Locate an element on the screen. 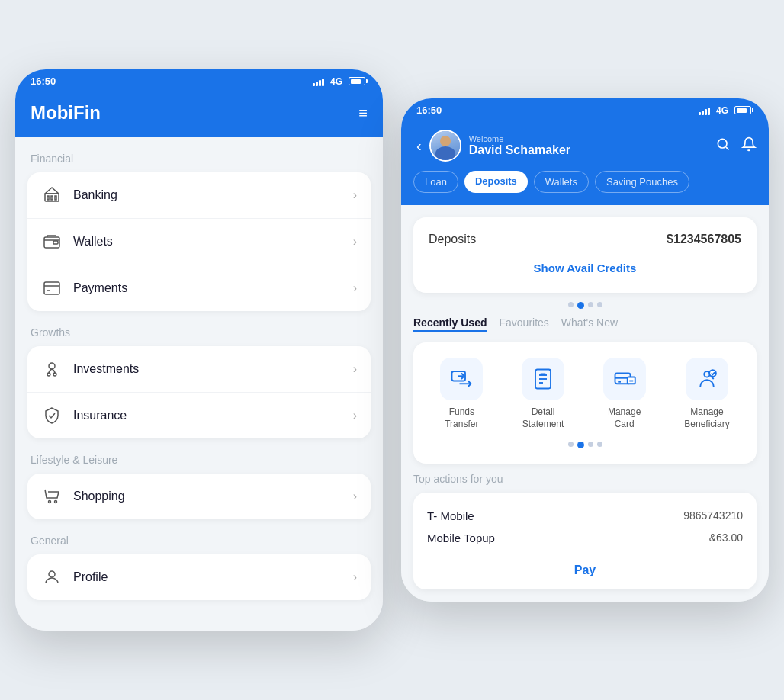 This screenshot has height=700, width=784. tab-whats-new: What's New is located at coordinates (590, 324).